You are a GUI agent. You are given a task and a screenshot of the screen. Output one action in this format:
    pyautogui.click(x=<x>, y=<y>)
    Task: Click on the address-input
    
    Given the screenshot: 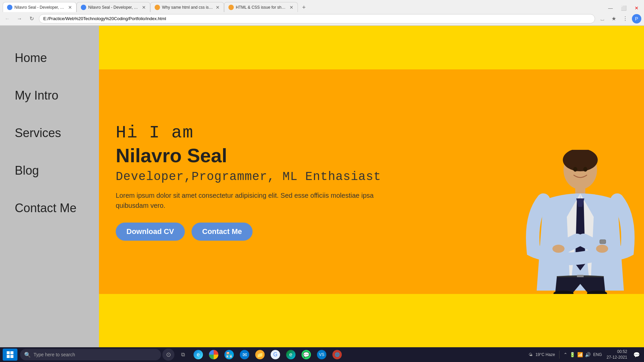 What is the action you would take?
    pyautogui.click(x=317, y=19)
    